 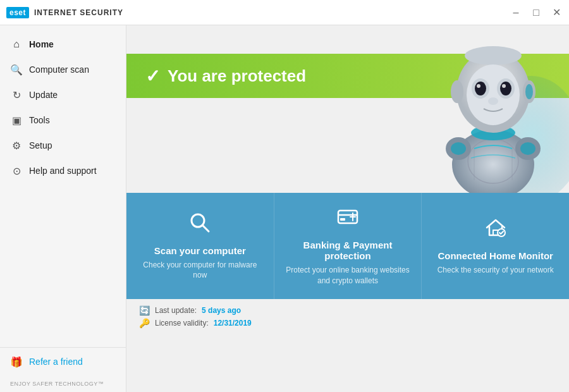 What do you see at coordinates (56, 362) in the screenshot?
I see `refer-label: Refer a friend` at bounding box center [56, 362].